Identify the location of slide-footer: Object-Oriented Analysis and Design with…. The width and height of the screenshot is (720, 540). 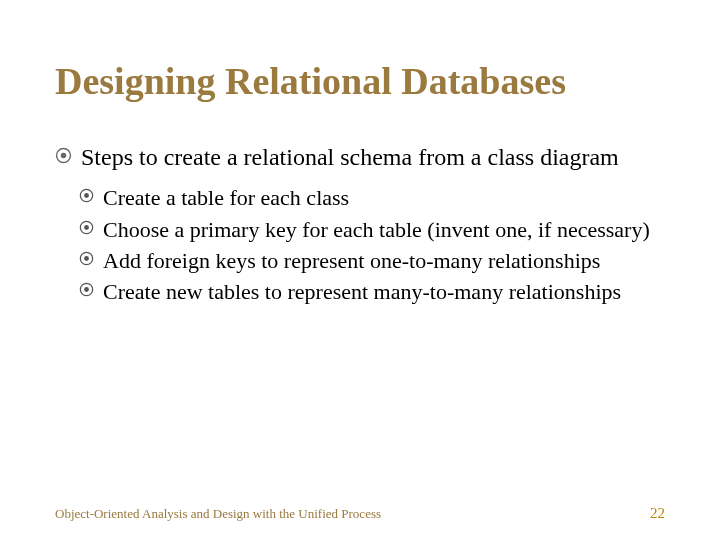
(360, 514).